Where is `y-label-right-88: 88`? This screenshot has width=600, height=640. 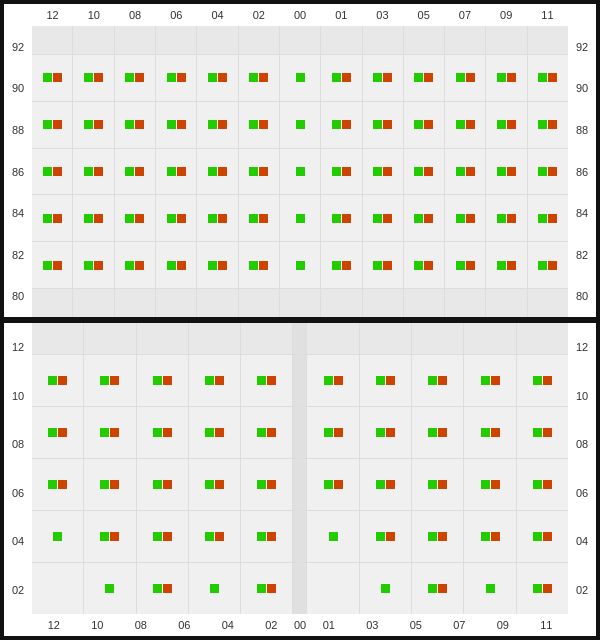
y-label-right-88: 88 is located at coordinates (582, 130).